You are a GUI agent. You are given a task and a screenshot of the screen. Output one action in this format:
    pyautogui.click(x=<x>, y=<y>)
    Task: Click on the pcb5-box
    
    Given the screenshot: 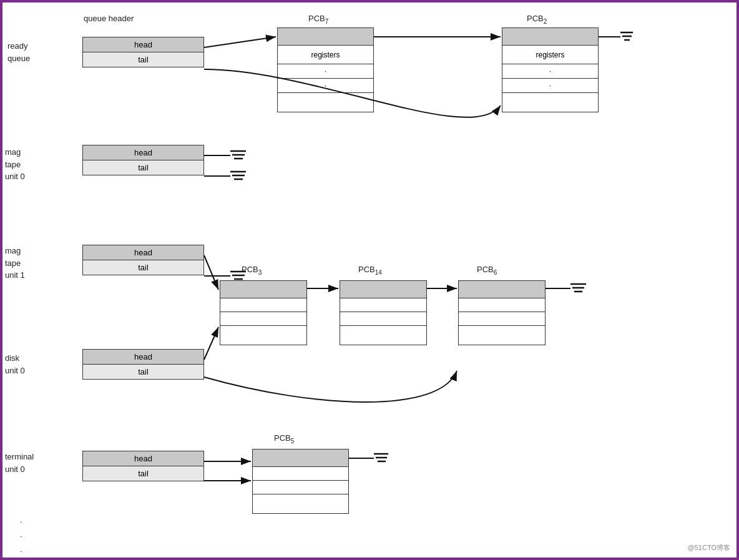 What is the action you would take?
    pyautogui.click(x=301, y=481)
    